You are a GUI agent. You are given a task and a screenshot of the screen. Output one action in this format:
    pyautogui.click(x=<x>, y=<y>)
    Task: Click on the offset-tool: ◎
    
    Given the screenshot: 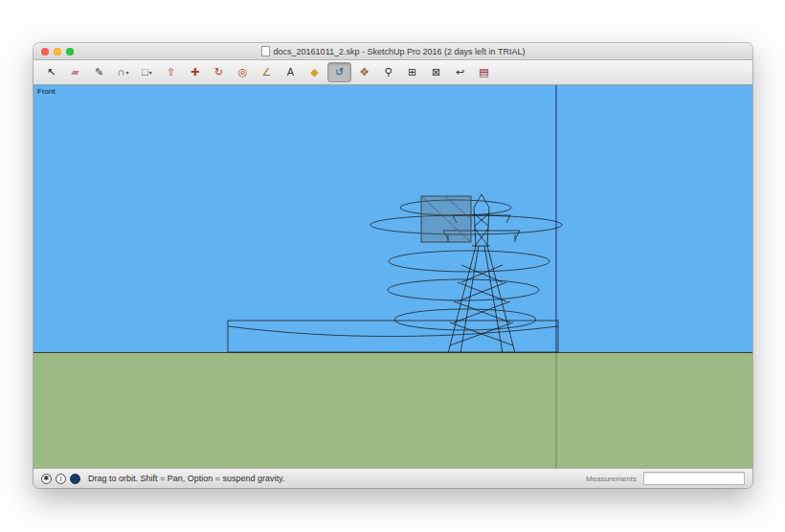 What is the action you would take?
    pyautogui.click(x=243, y=73)
    